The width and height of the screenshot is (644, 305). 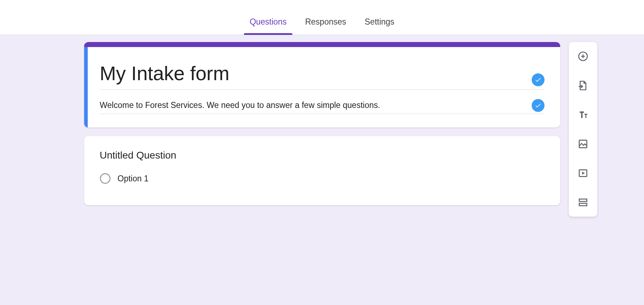 What do you see at coordinates (322, 45) in the screenshot?
I see `header-accent-bar` at bounding box center [322, 45].